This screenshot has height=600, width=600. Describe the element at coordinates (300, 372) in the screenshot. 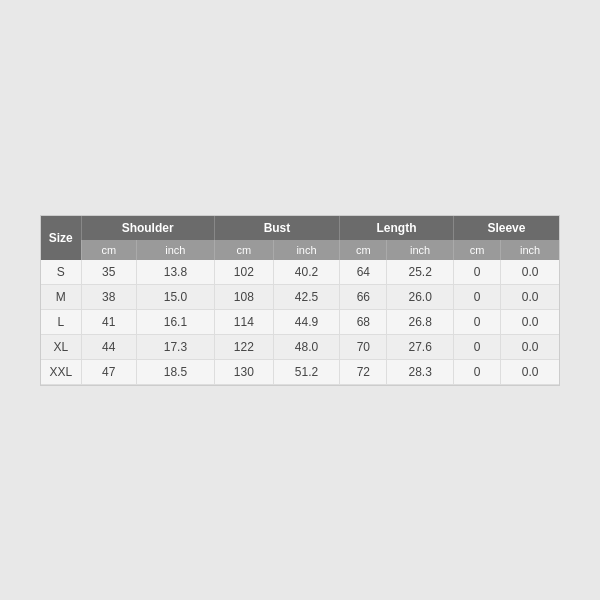

I see `table-row: XXL4718.513051.27228.300.0` at that location.